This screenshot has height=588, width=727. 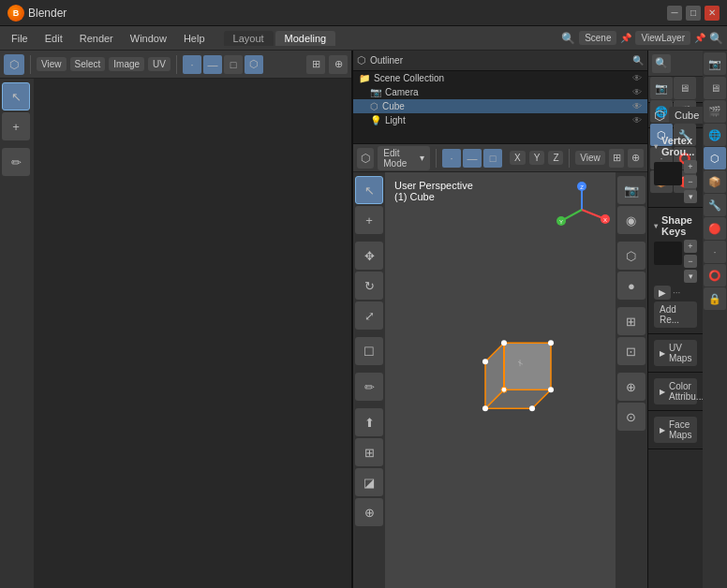 What do you see at coordinates (16, 126) in the screenshot?
I see `uv-cursor-tool: +` at bounding box center [16, 126].